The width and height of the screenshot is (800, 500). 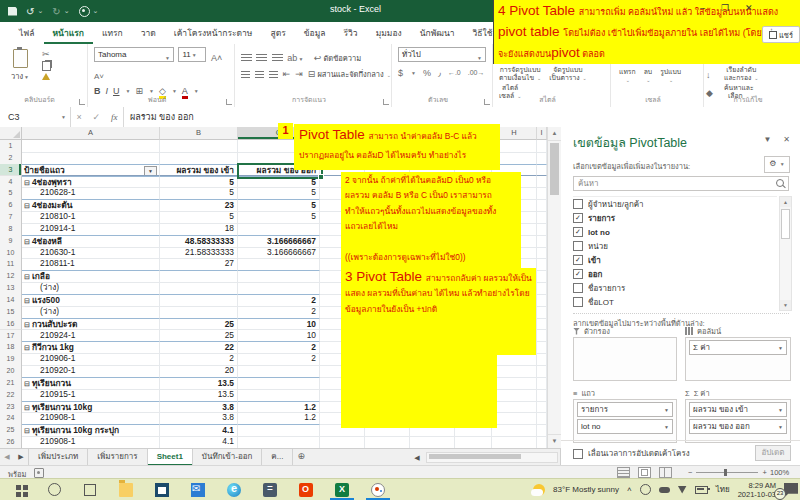 I want to click on paste-button: วาง▼, so click(x=20, y=66).